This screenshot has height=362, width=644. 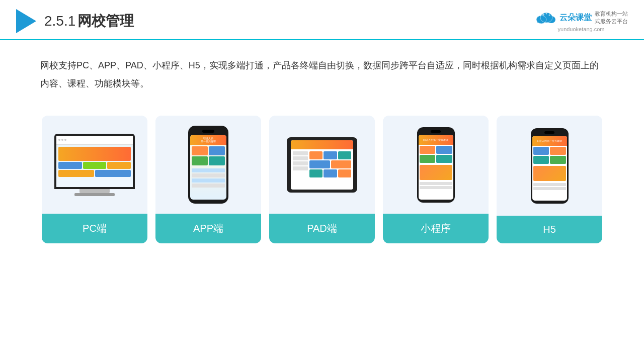 I want to click on tablet-screen, so click(x=322, y=165).